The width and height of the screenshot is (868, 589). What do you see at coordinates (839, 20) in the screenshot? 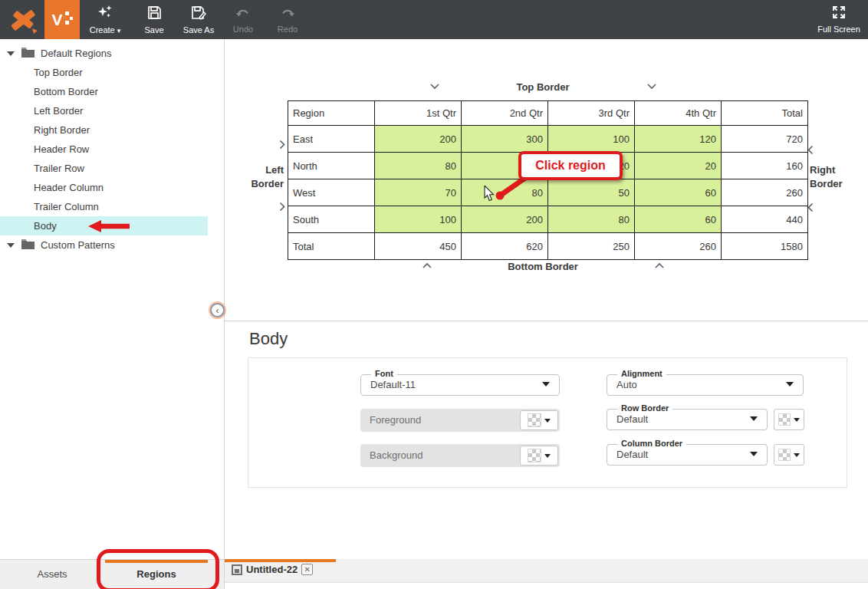
I see `full-screen-button: Full Screen` at bounding box center [839, 20].